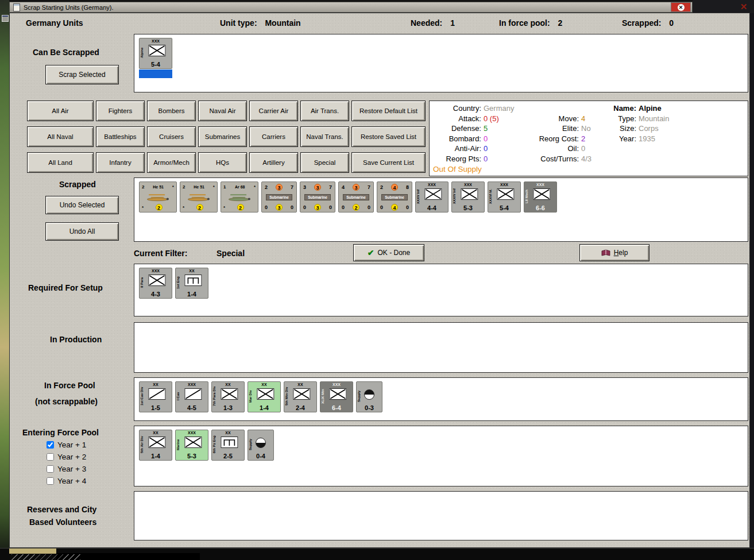 This screenshot has height=560, width=754. What do you see at coordinates (625, 139) in the screenshot?
I see `year-label: Year:` at bounding box center [625, 139].